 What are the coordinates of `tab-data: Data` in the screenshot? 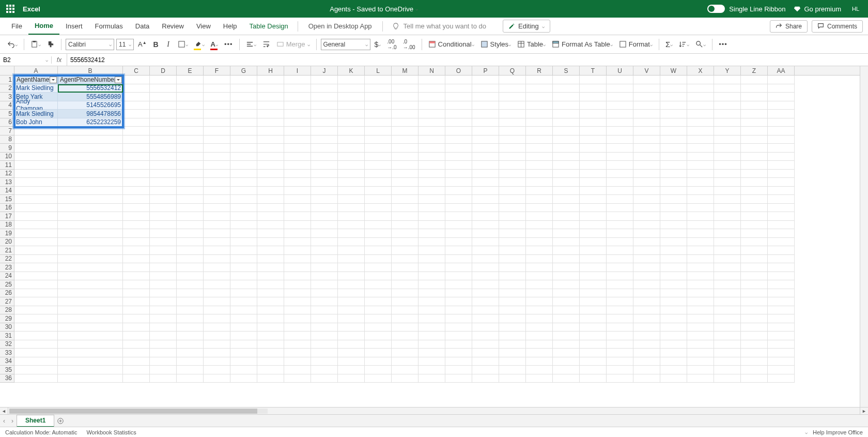 It's located at (143, 26).